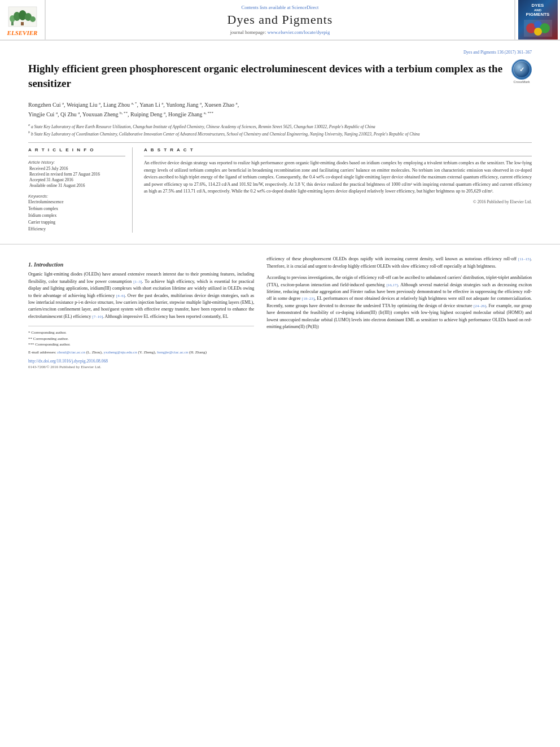 Image resolution: width=560 pixels, height=747 pixels. I want to click on homepage-line: journal homepage: www.elsevier.com/locat…, so click(280, 32).